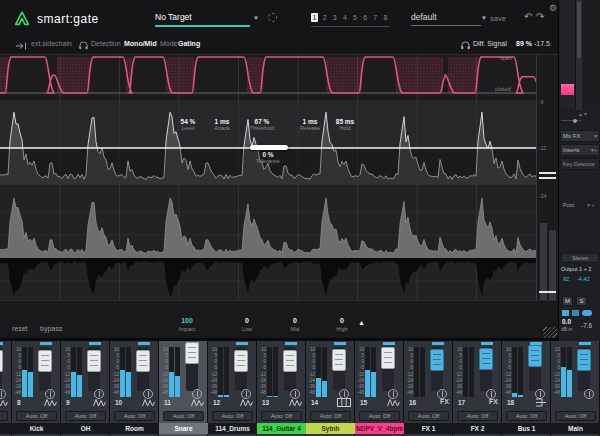 The height and width of the screenshot is (436, 600). I want to click on channel-name: FX 1, so click(428, 428).